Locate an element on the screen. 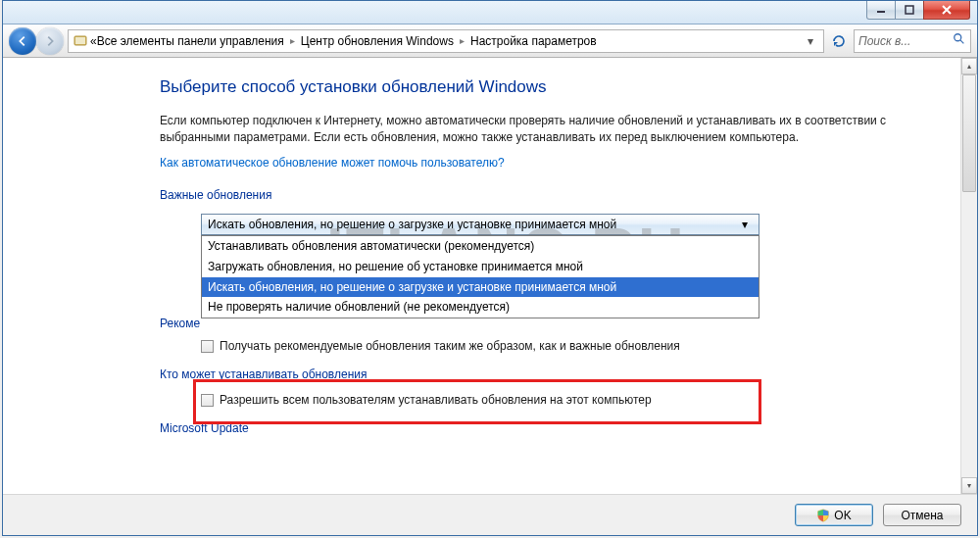 This screenshot has width=980, height=538. footer: OK Отмена is located at coordinates (490, 514).